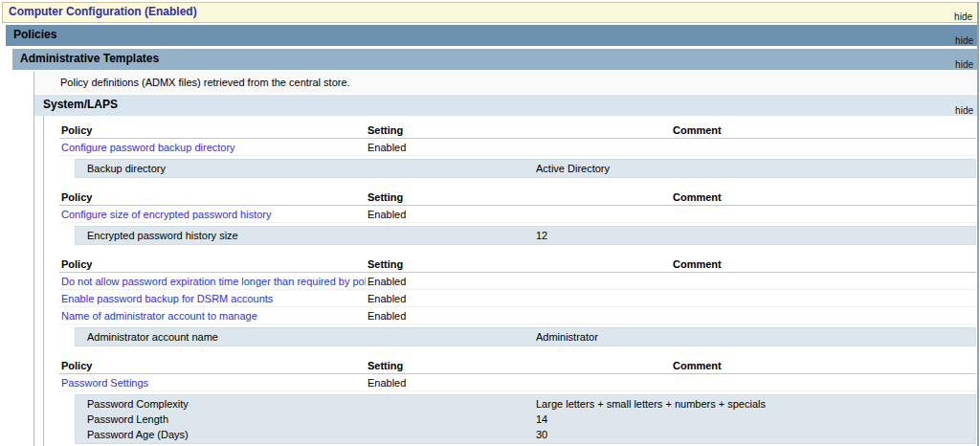  I want to click on subsetting-value: Large letters + small letters + numbers …, so click(750, 404).